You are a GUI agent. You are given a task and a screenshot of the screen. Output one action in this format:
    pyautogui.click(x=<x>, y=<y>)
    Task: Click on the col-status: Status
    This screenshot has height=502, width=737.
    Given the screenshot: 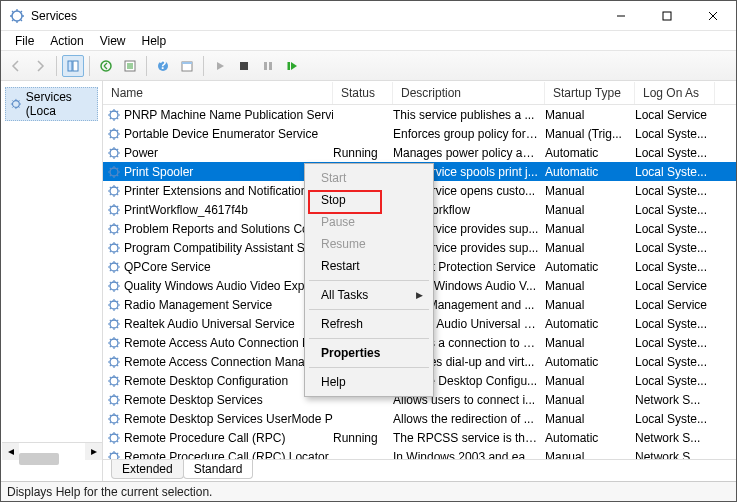 What is the action you would take?
    pyautogui.click(x=363, y=93)
    